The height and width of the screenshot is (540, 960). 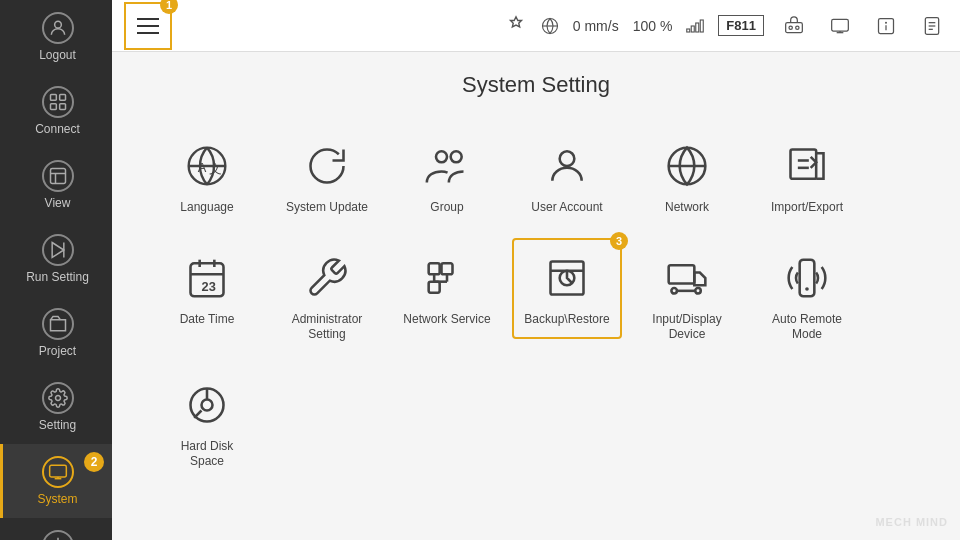 I want to click on sidebar-item-logout: Logout, so click(x=56, y=37).